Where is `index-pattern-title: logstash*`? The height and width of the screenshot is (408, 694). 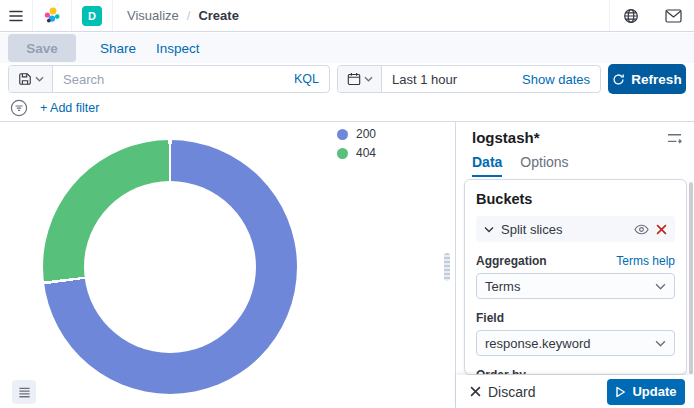 index-pattern-title: logstash* is located at coordinates (506, 138).